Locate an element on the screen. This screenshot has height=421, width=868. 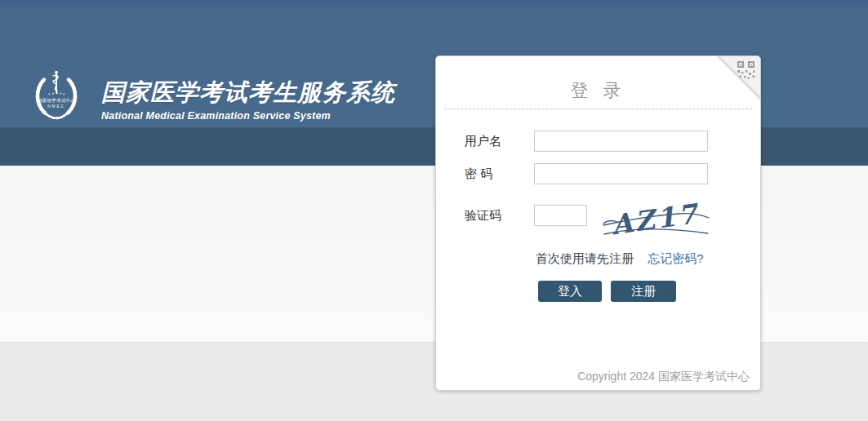
password-label: 密 码 is located at coordinates (479, 174).